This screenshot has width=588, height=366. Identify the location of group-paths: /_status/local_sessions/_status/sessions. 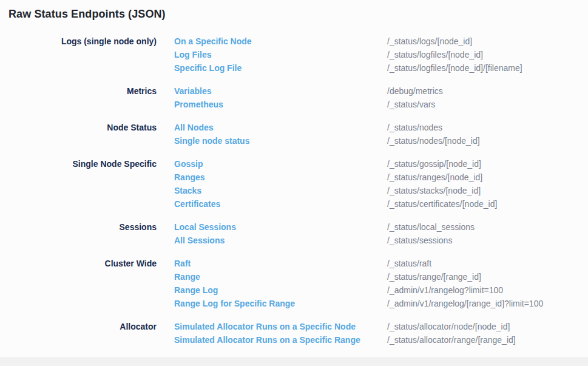
(483, 234).